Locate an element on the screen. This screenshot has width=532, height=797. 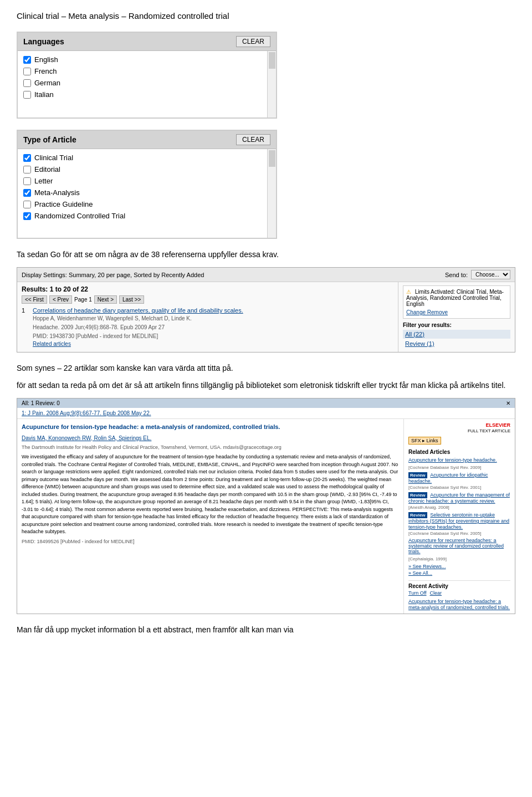
article-right-panel: ELSEVIER FULL TEXT ARTICLE SFX ▸ Links R… is located at coordinates (459, 517).